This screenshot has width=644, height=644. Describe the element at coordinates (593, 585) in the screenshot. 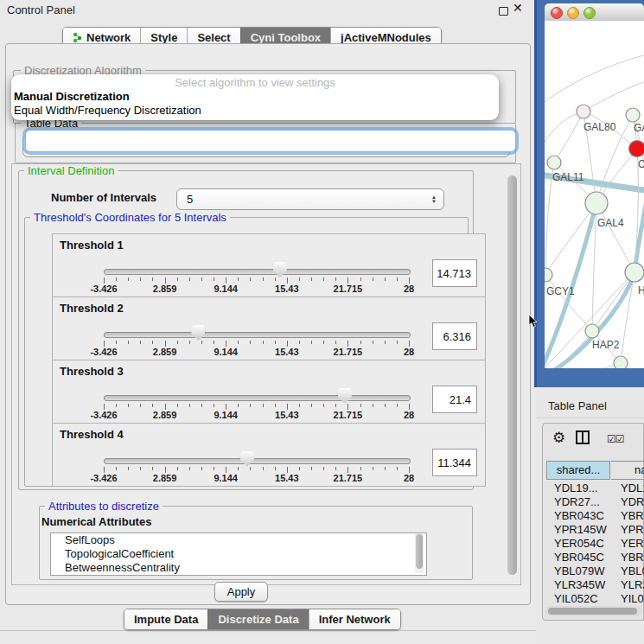

I see `table-row: YLR345WYLR3` at that location.